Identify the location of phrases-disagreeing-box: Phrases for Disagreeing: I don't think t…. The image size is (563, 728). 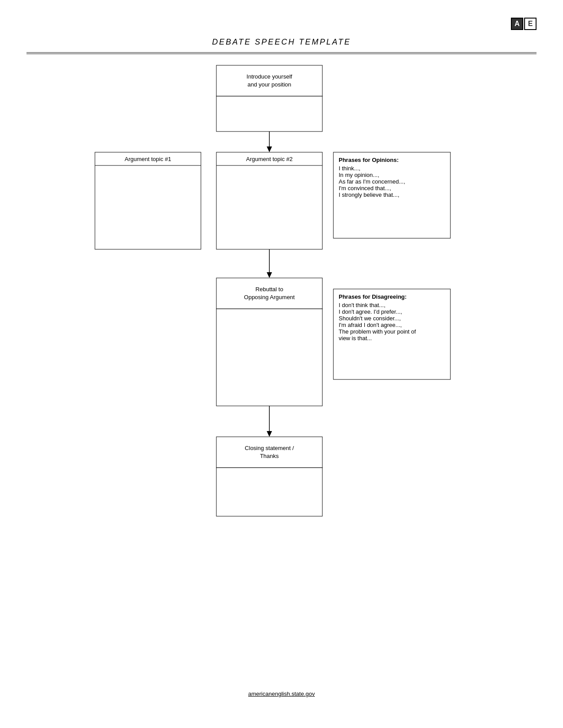
(392, 334).